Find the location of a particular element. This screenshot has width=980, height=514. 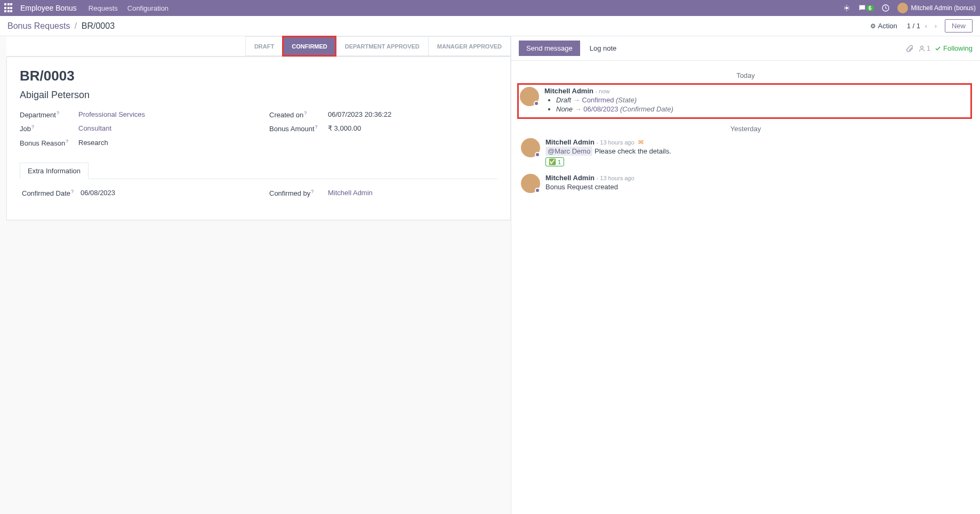

label-amount: Bonus Amount is located at coordinates (292, 129).